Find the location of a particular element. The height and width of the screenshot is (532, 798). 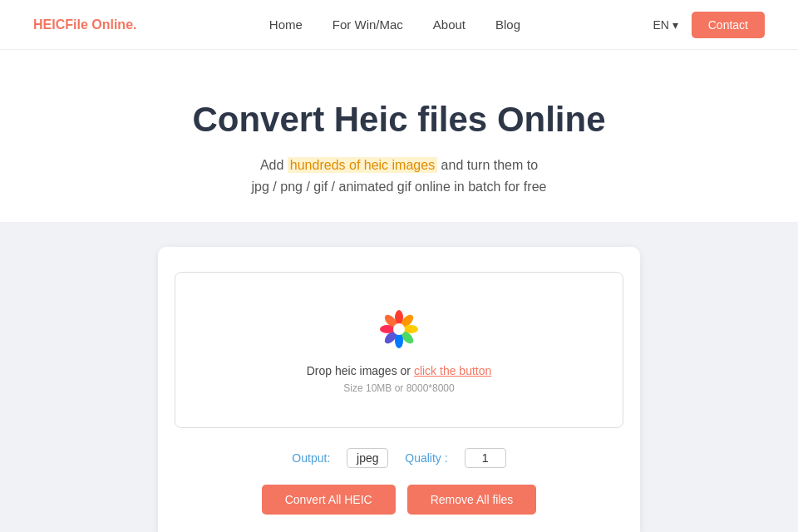

quality-label: Quality : is located at coordinates (426, 458).